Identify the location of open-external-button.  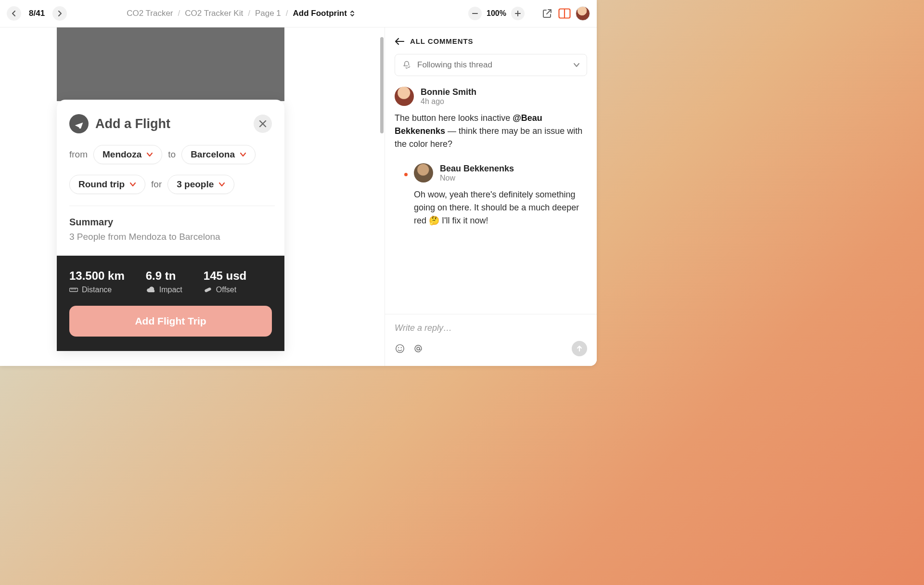
(547, 13).